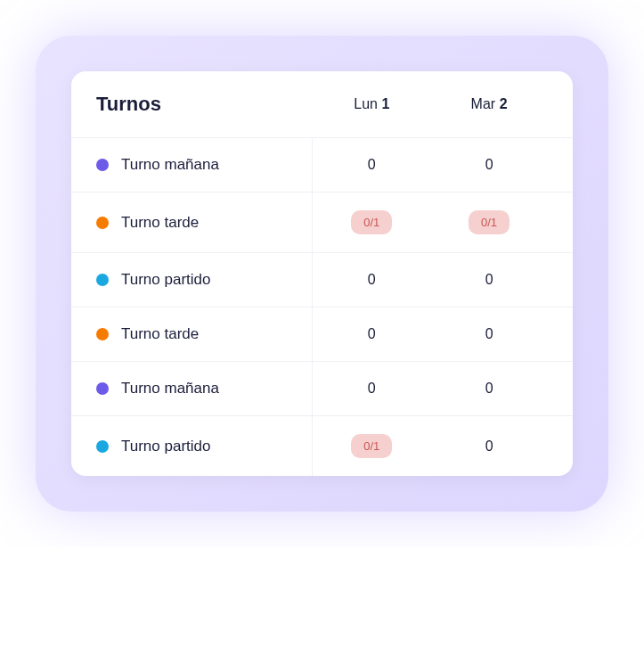 The image size is (644, 672). Describe the element at coordinates (385, 103) in the screenshot. I see `day-number: 1` at that location.